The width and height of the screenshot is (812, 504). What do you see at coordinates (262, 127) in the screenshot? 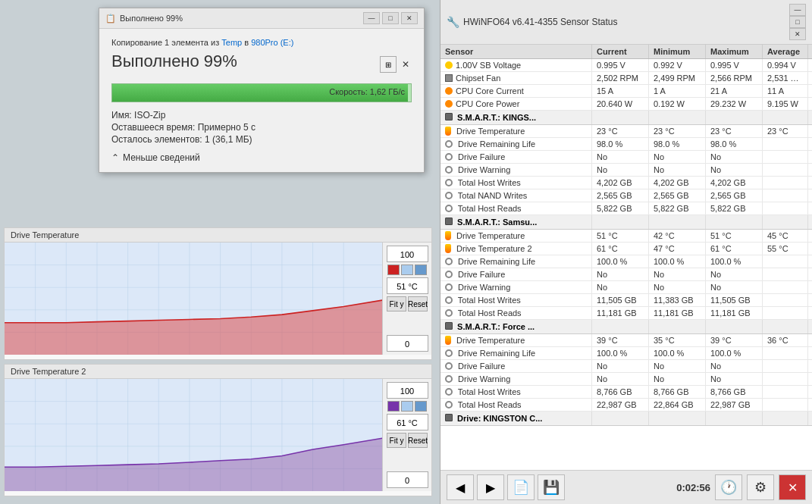
I see `copy-time: Оставшееся время: Примерно 5 с` at bounding box center [262, 127].